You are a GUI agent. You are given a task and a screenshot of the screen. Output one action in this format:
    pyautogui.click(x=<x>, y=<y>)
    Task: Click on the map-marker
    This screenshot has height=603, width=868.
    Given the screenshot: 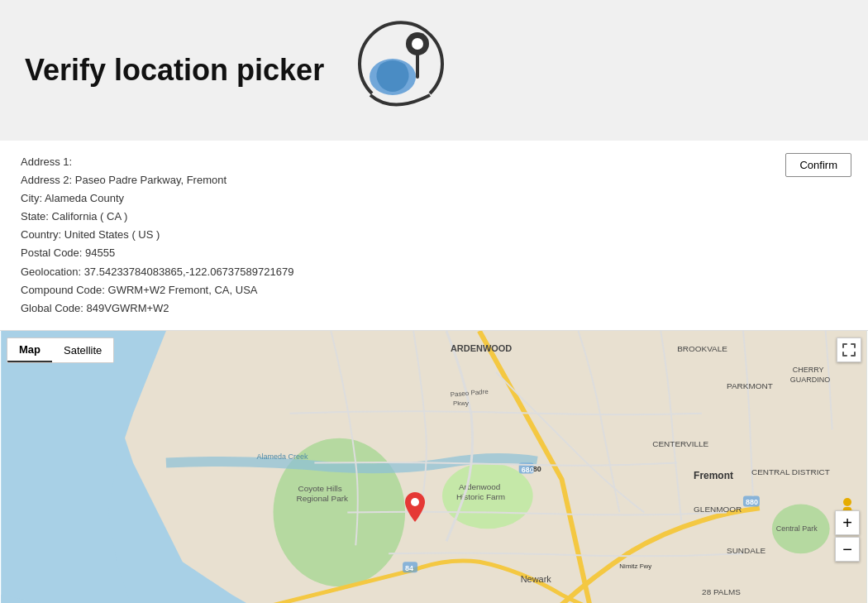 What is the action you would take?
    pyautogui.click(x=415, y=509)
    